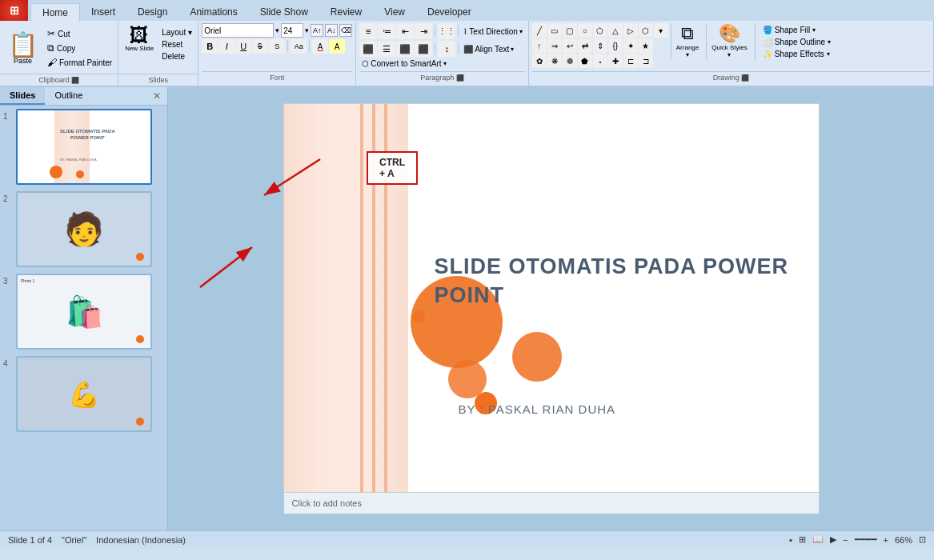  Describe the element at coordinates (615, 30) in the screenshot. I see `shape6: △` at that location.